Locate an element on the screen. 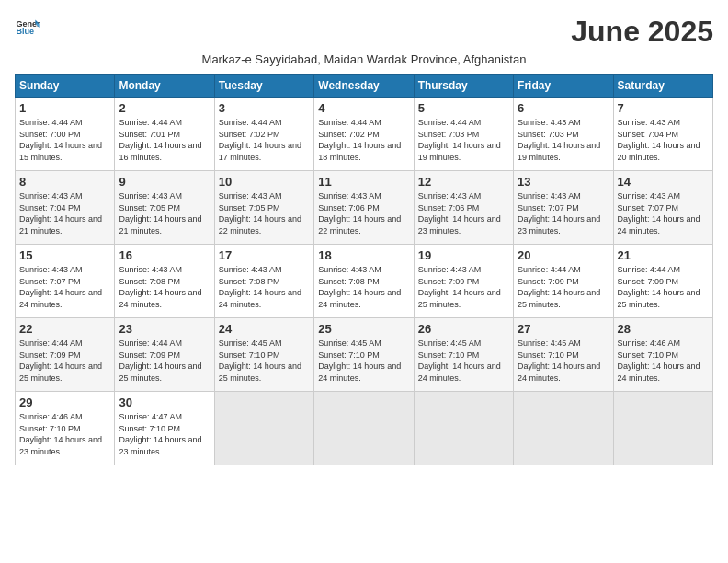 Image resolution: width=728 pixels, height=563 pixels. day-number: 23 is located at coordinates (164, 329).